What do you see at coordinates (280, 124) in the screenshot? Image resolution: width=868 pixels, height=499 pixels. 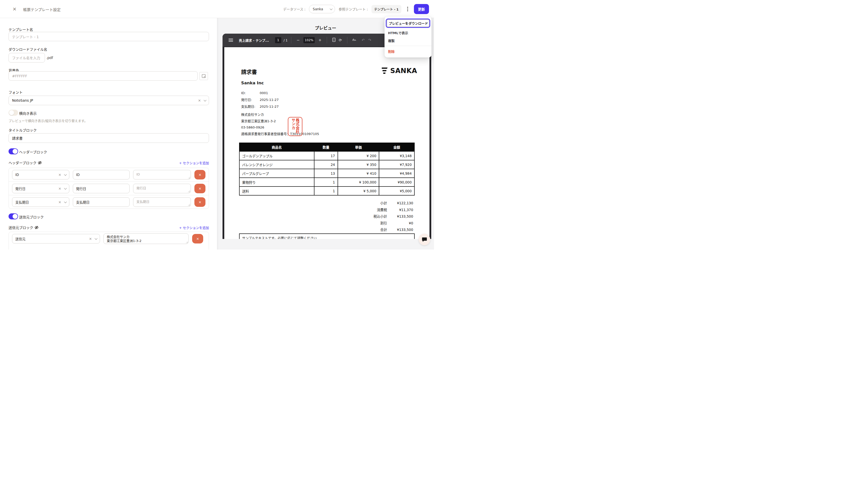 I see `invoice-sender: 株式会社サンカ 東京都江東区豊洲1-3-2 03-5860-0926 適格請求書…` at bounding box center [280, 124].